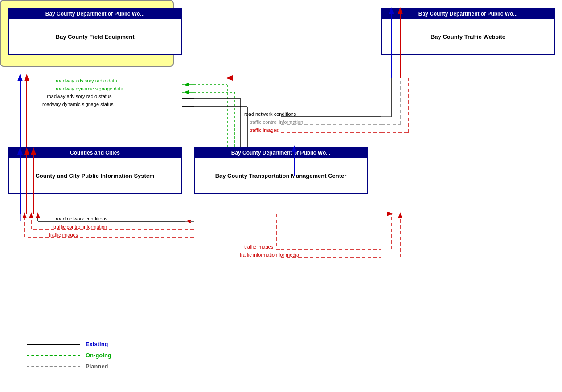 This screenshot has width=562, height=392. Describe the element at coordinates (53, 344) in the screenshot. I see `legend-existing-line` at that location.